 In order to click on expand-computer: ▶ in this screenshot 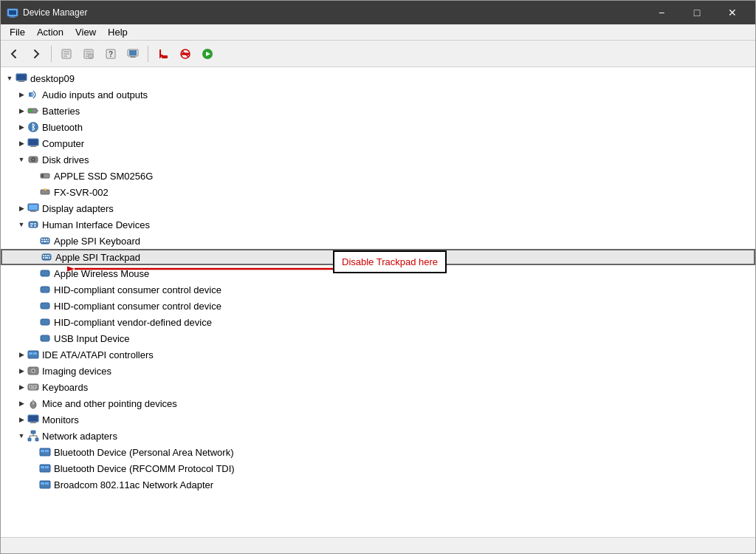, I will do `click(21, 143)`.